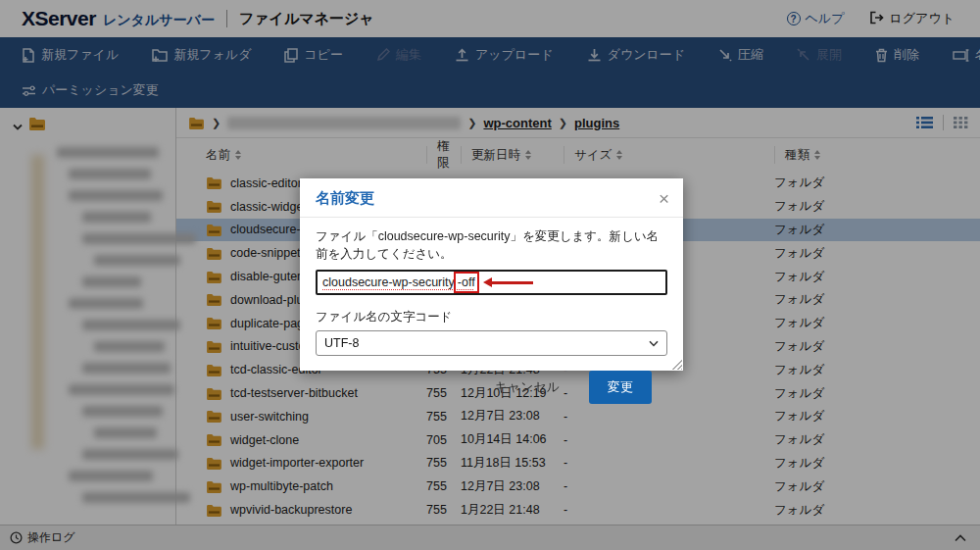 The image size is (980, 550). I want to click on rename-dialog-body: ファイル「cloudsecure-wp-security」を変更します。新しい名…, so click(492, 311).